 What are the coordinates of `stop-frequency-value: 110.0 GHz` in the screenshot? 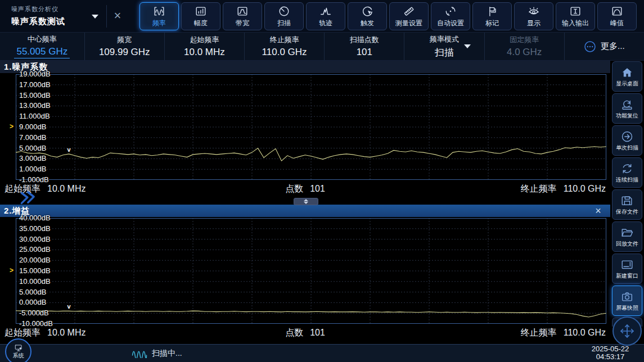 It's located at (585, 189).